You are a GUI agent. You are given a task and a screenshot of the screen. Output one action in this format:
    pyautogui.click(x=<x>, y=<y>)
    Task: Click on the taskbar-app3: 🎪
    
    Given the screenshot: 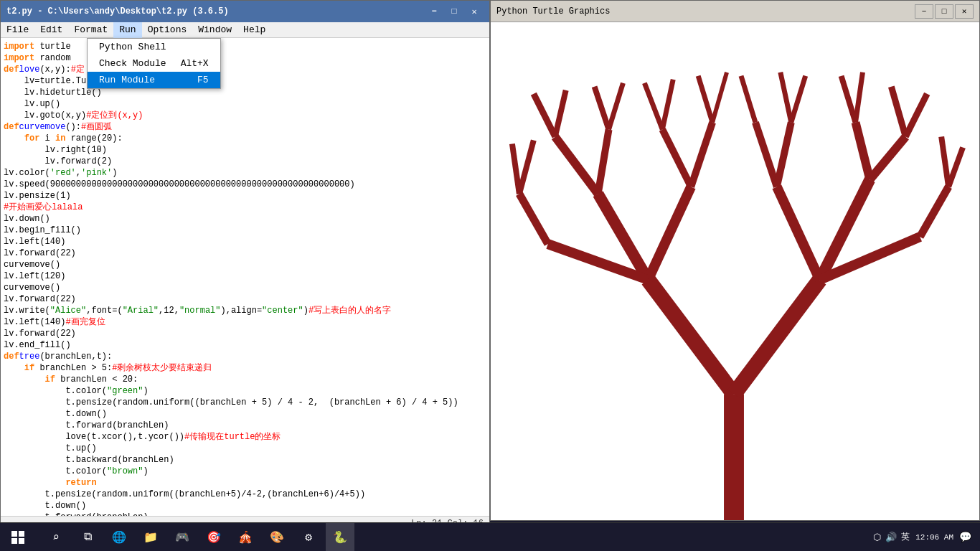 What is the action you would take?
    pyautogui.click(x=245, y=537)
    